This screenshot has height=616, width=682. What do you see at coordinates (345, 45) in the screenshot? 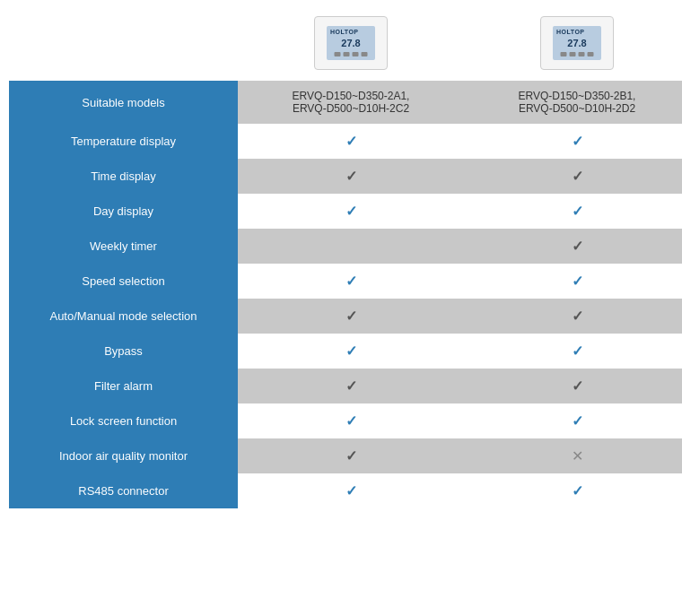
I see `header-row: HOLTOP 27.8` at bounding box center [345, 45].